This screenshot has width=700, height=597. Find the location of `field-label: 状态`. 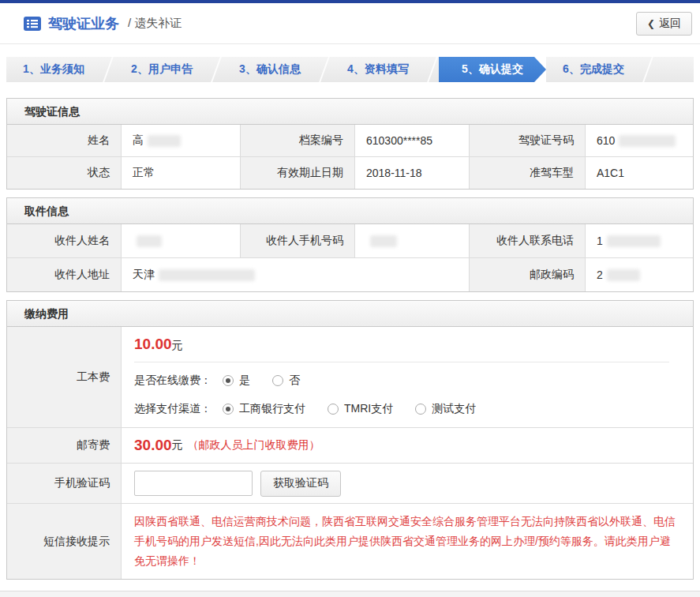

field-label: 状态 is located at coordinates (64, 173).